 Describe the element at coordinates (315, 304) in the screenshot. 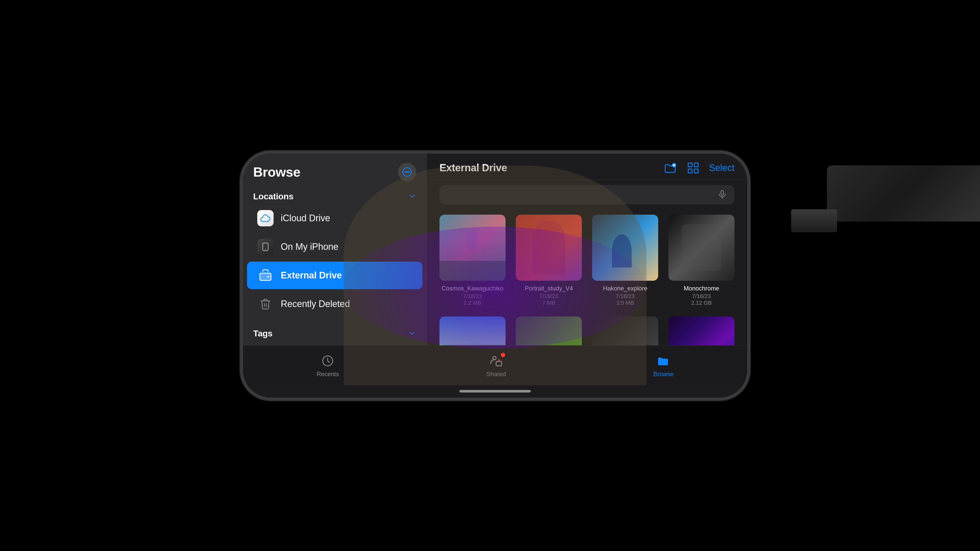

I see `recently-deleted-label: Recently Deleted` at that location.